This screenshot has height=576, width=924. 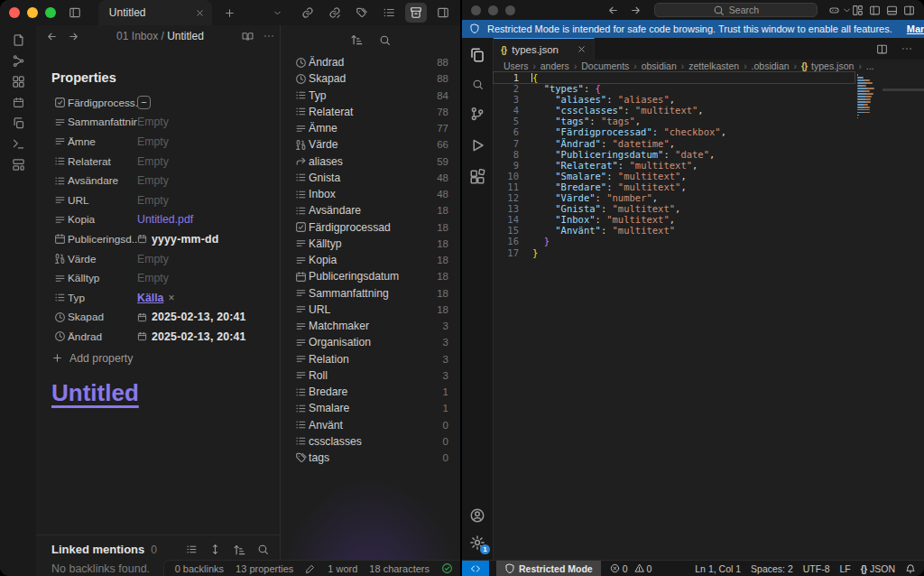 What do you see at coordinates (907, 49) in the screenshot?
I see `editor-more-actions-icon` at bounding box center [907, 49].